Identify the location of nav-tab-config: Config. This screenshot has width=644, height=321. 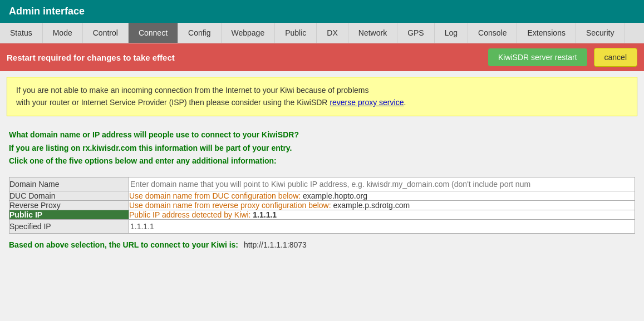
(199, 33).